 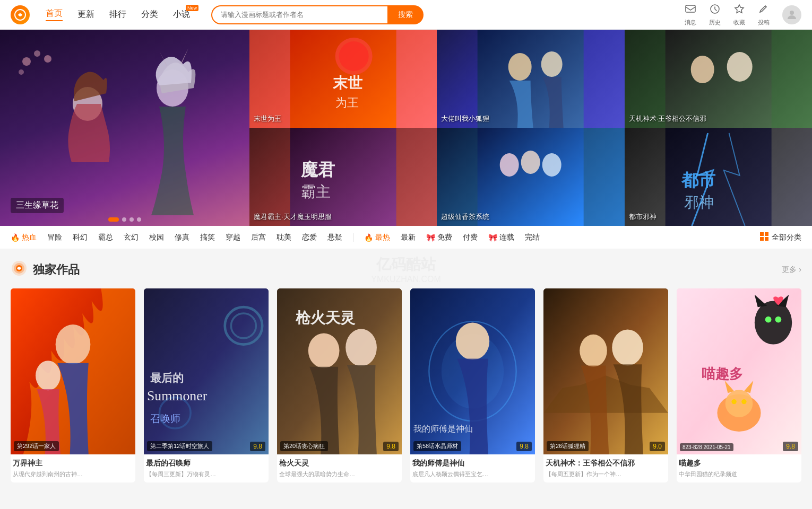 I want to click on history-label: 历史, so click(x=715, y=22).